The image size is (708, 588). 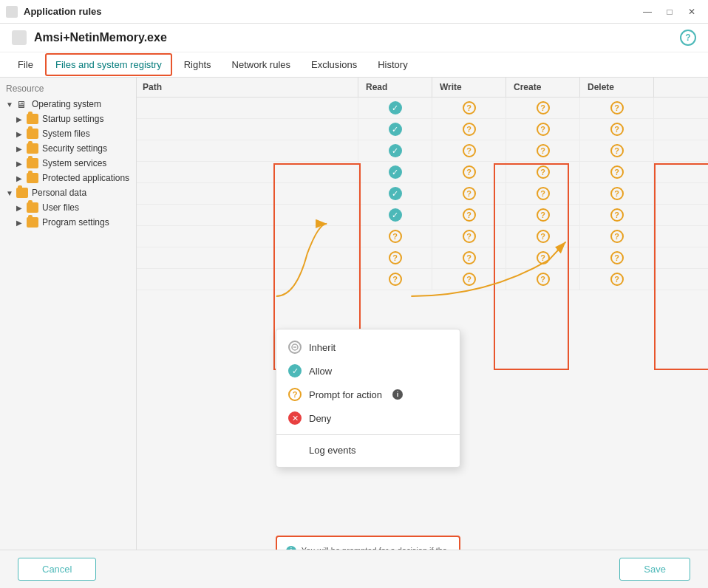 I want to click on help-icon: ?, so click(x=688, y=38).